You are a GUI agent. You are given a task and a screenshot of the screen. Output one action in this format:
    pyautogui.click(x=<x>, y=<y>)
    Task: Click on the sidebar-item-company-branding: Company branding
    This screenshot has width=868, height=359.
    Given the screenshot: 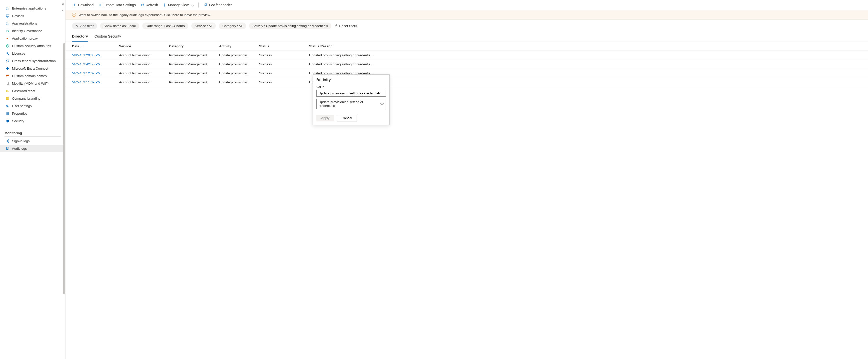 What is the action you would take?
    pyautogui.click(x=33, y=99)
    